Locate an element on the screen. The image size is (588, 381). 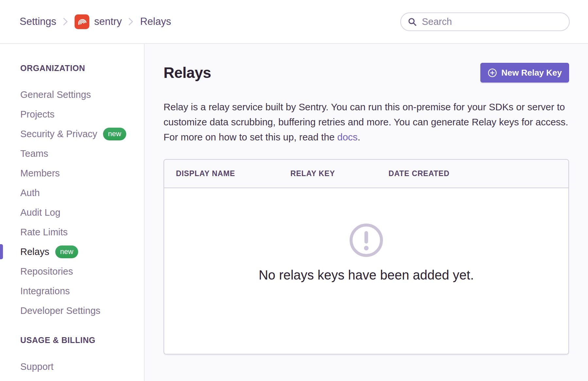
sidebar-item-label: Support is located at coordinates (37, 367).